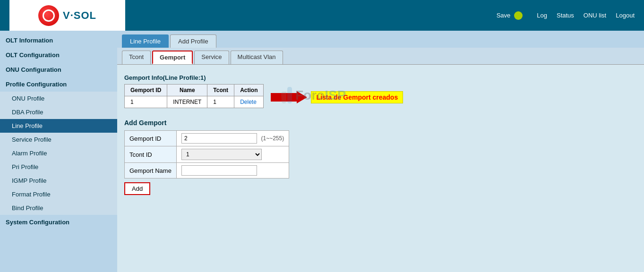  What do you see at coordinates (59, 167) in the screenshot?
I see `sidebar-item-pri-profile: Pri Profile` at bounding box center [59, 167].